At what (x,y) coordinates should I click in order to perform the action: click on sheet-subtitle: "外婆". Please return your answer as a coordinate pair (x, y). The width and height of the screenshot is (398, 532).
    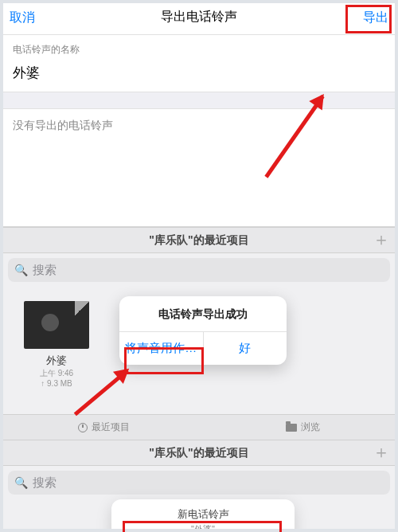
    Looking at the image, I should click on (203, 527).